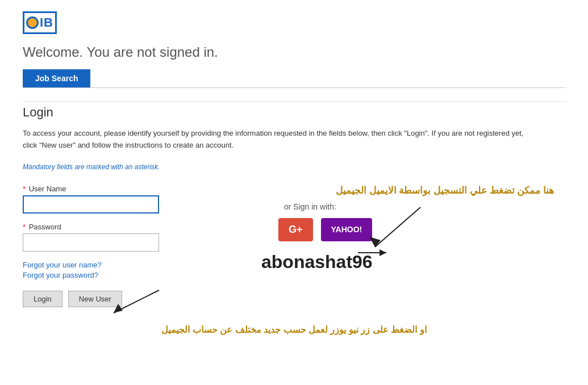  What do you see at coordinates (57, 78) in the screenshot?
I see `tab-job-search: Job Search` at bounding box center [57, 78].